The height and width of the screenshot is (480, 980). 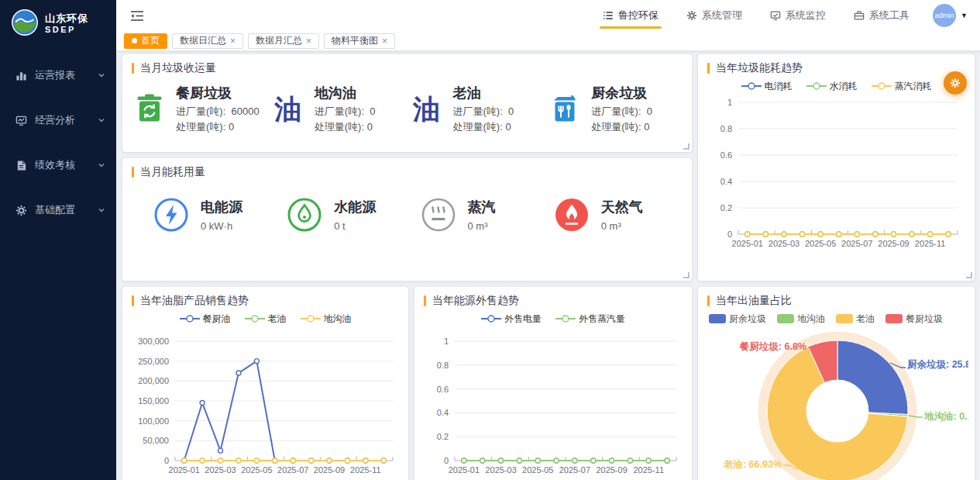 I want to click on toolbox-icon, so click(x=859, y=16).